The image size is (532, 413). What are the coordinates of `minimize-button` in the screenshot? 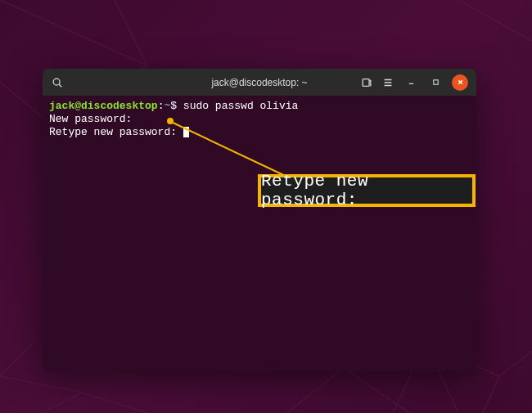 It's located at (411, 83).